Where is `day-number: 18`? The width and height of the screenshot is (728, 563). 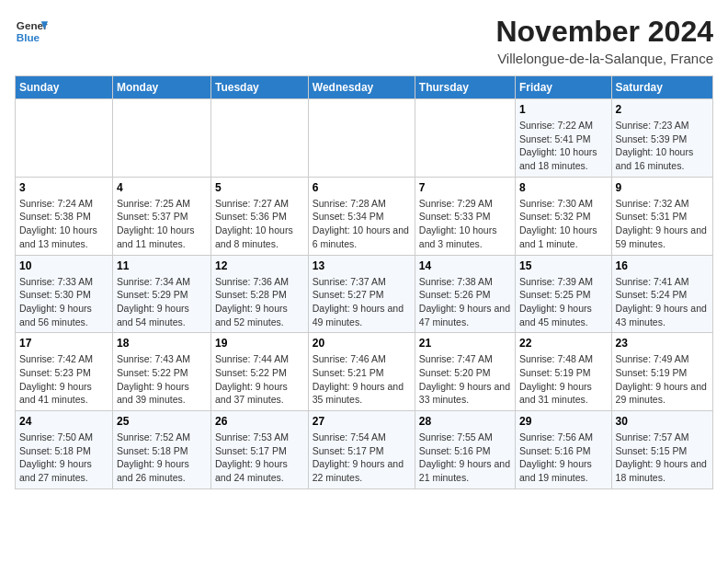
day-number: 18 is located at coordinates (162, 343).